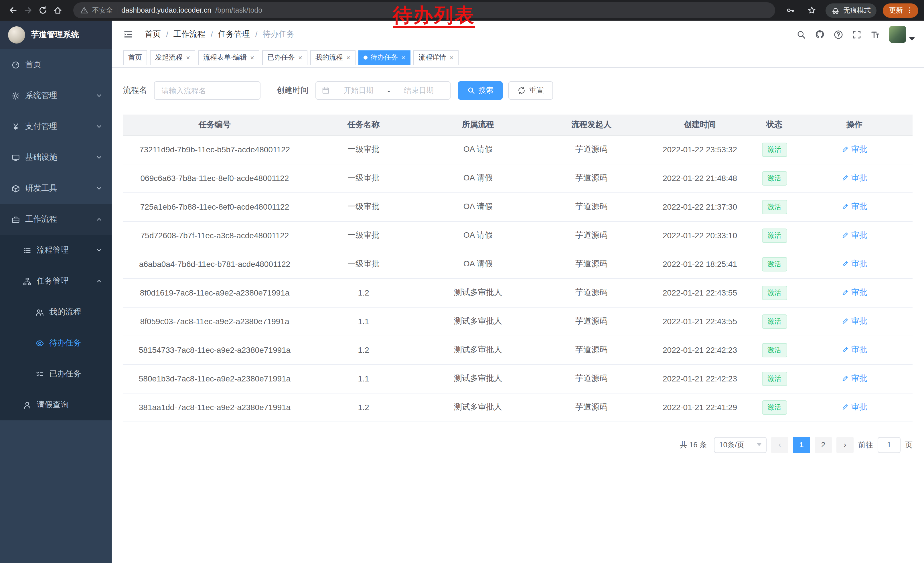  What do you see at coordinates (889, 445) in the screenshot?
I see `goto-page-input` at bounding box center [889, 445].